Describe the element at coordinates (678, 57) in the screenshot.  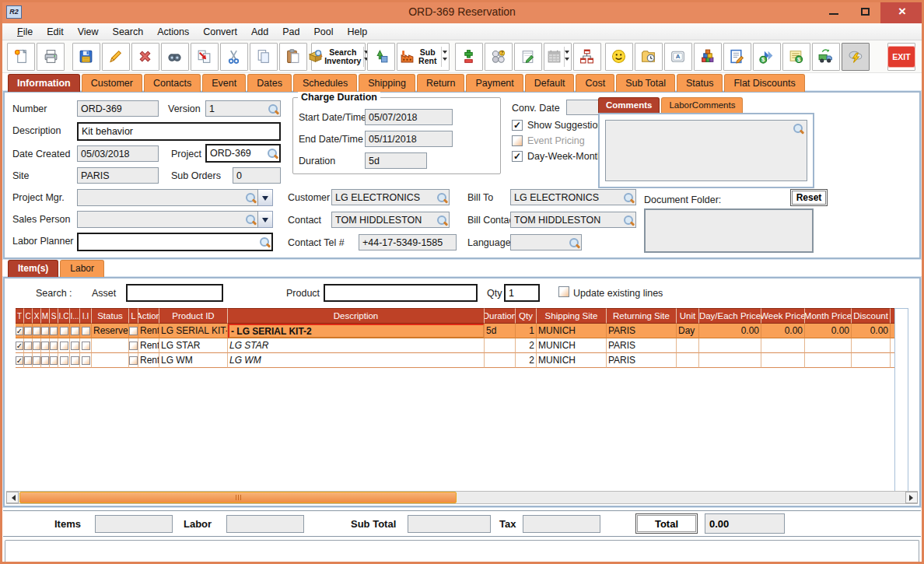
I see `toolbar-shortcut-button: A` at that location.